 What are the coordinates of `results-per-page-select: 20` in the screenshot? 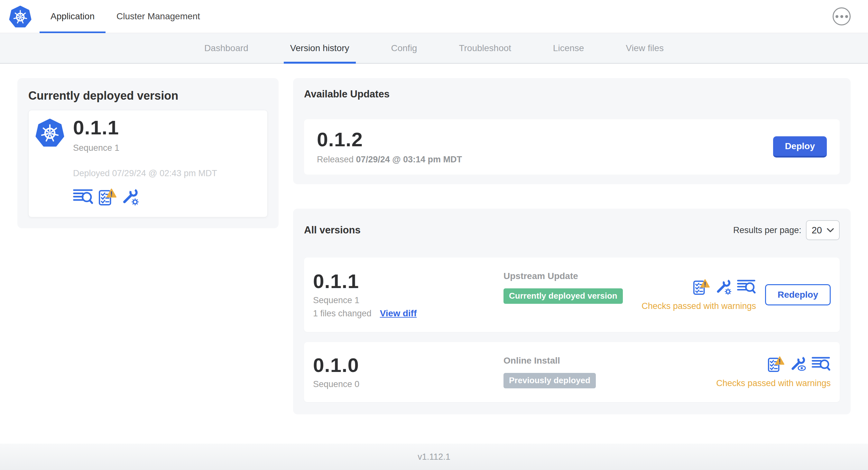 It's located at (823, 230).